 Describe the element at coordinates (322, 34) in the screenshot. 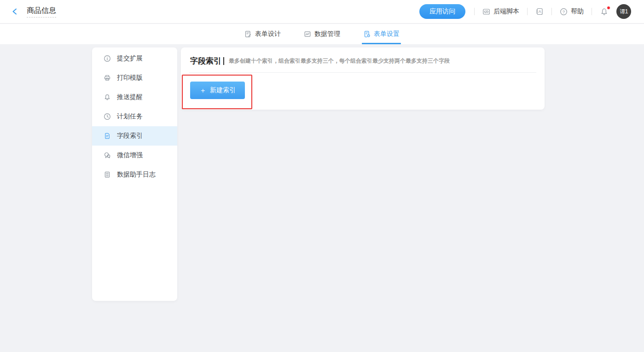

I see `tab-data-management: 数据管理` at that location.